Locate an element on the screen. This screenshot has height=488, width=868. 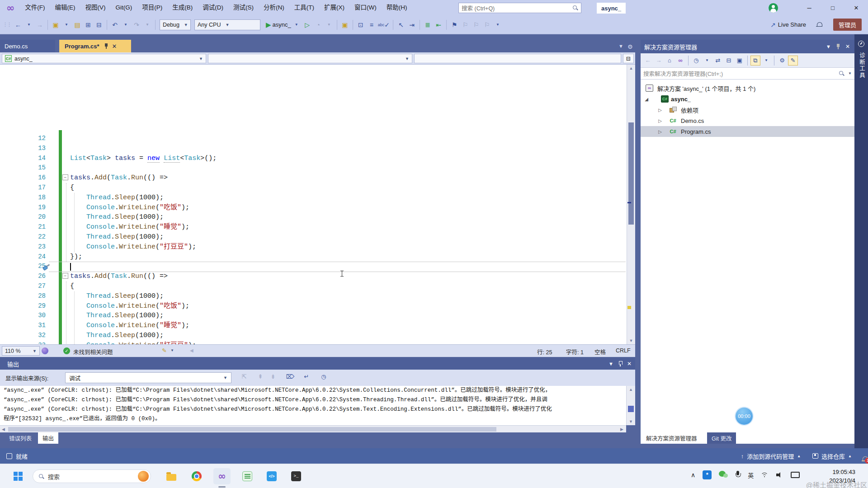
type-dropdown: ▼ is located at coordinates (310, 59).